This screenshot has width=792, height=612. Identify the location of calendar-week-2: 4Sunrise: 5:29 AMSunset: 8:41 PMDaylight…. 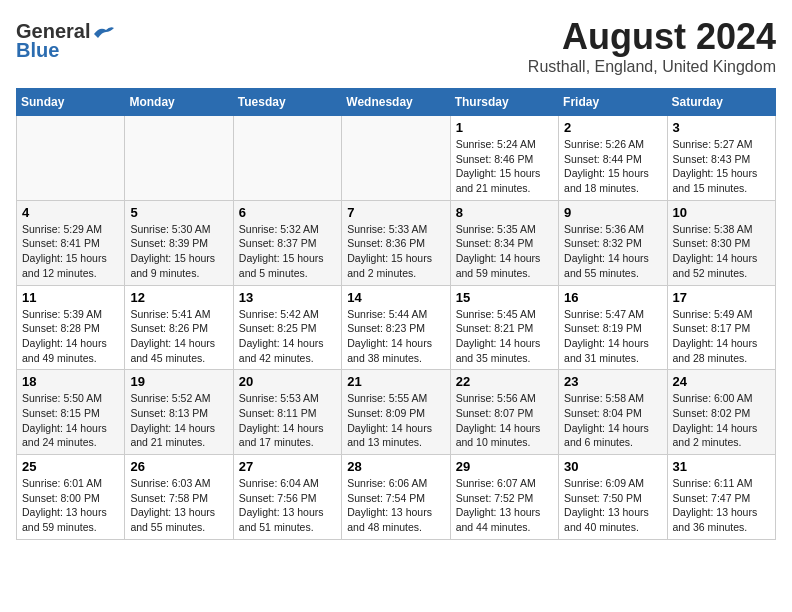
(396, 242).